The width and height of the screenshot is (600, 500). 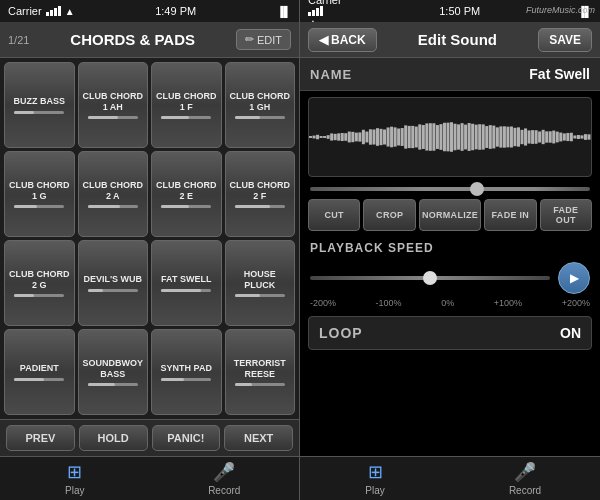 What do you see at coordinates (450, 40) in the screenshot?
I see `right-top-bar: ◀ BACK Edit Sound SAVE` at bounding box center [450, 40].